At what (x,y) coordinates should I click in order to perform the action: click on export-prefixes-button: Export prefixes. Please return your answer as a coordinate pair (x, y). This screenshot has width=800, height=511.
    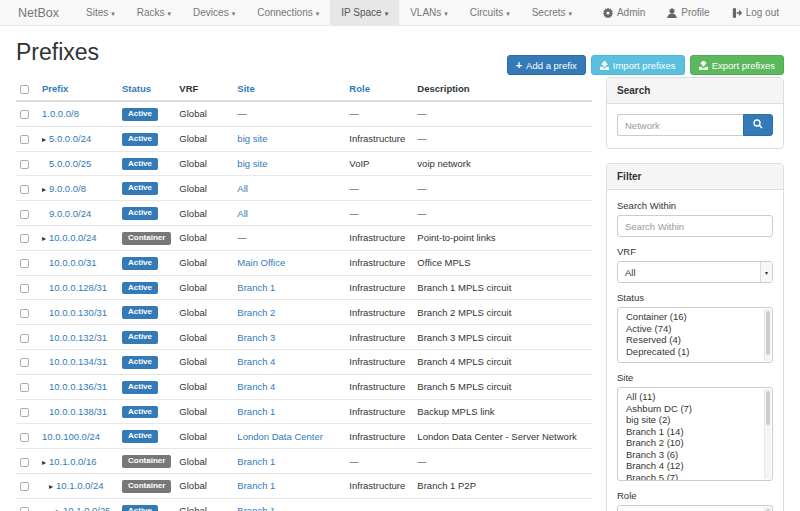
    Looking at the image, I should click on (737, 65).